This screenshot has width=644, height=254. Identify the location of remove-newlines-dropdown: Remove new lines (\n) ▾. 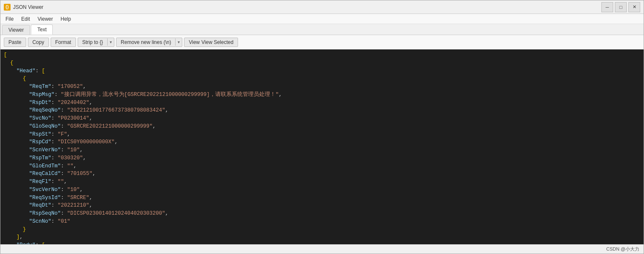
(149, 42).